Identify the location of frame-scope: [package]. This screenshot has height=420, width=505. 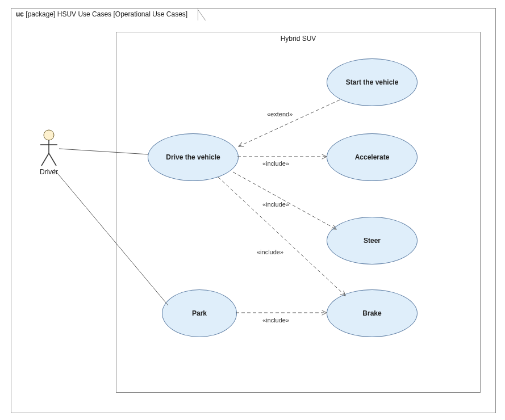
(40, 14).